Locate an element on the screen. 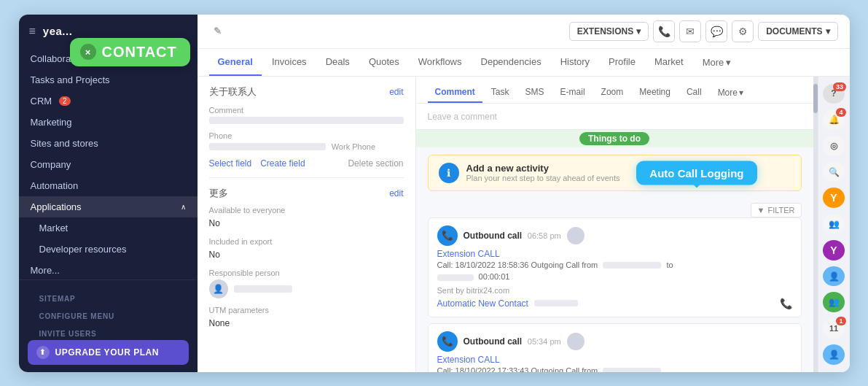 The width and height of the screenshot is (868, 386). things-to-do-bar: Things to do is located at coordinates (615, 139).